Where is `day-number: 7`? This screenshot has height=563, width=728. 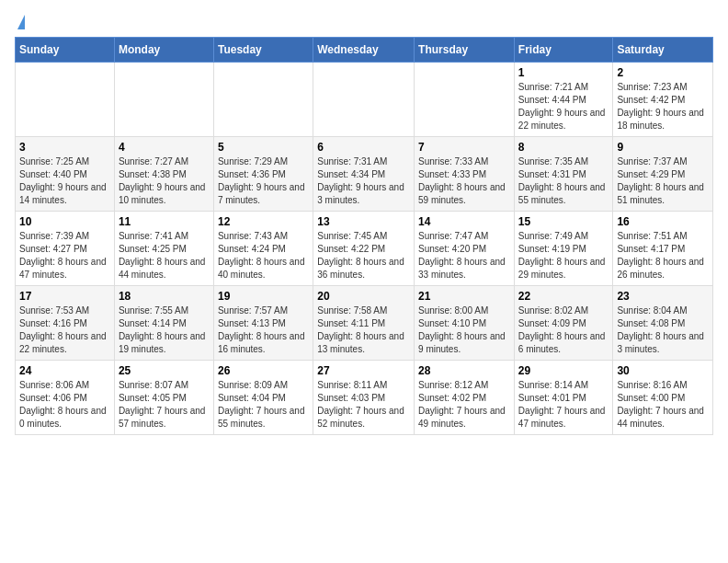
day-number: 7 is located at coordinates (464, 147).